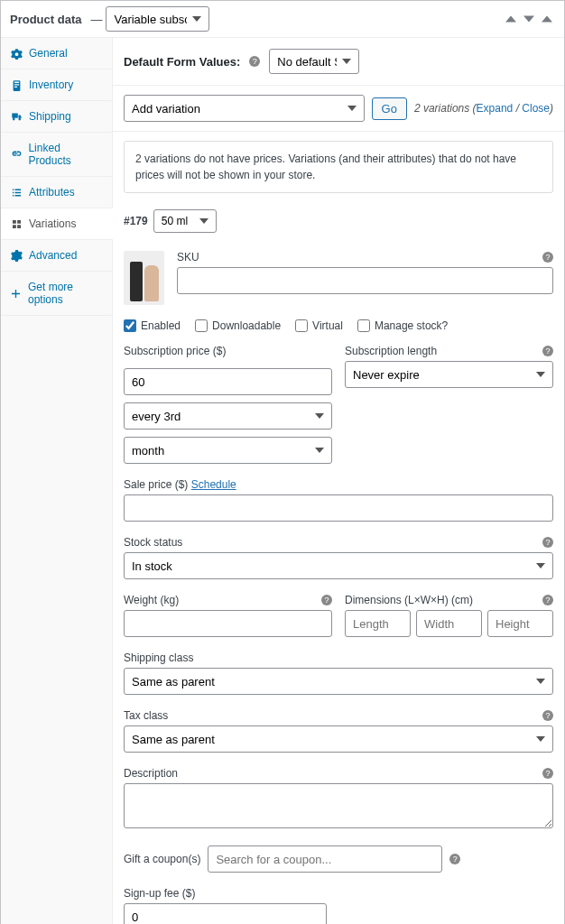 The height and width of the screenshot is (924, 565). I want to click on width-input, so click(449, 624).